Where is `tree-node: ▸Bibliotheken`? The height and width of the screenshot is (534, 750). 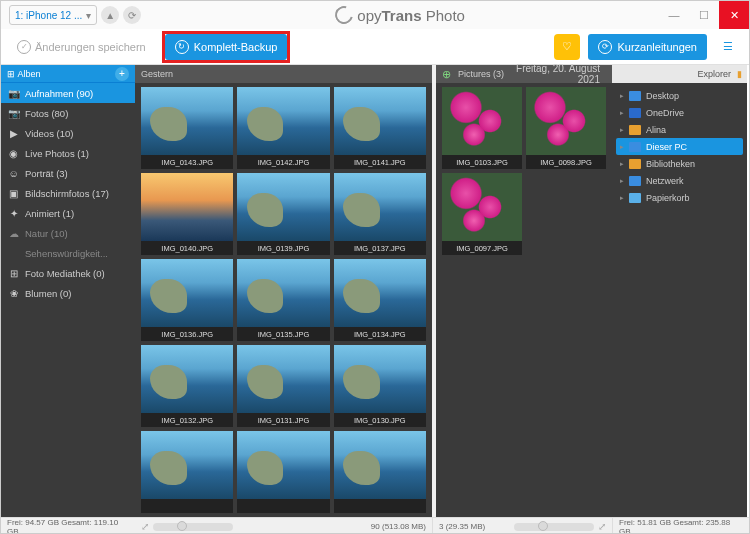 tree-node: ▸Bibliotheken is located at coordinates (680, 164).